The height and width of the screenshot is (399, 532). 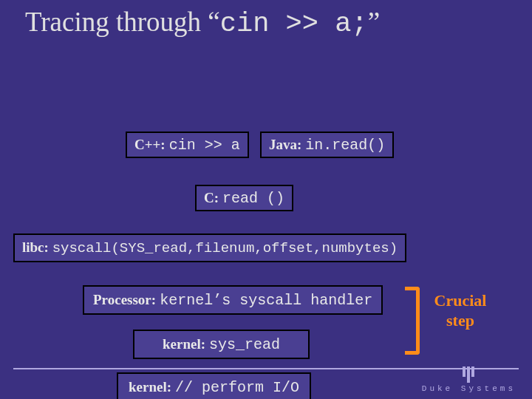 I want to click on title-code: cin >> a;, so click(x=294, y=24).